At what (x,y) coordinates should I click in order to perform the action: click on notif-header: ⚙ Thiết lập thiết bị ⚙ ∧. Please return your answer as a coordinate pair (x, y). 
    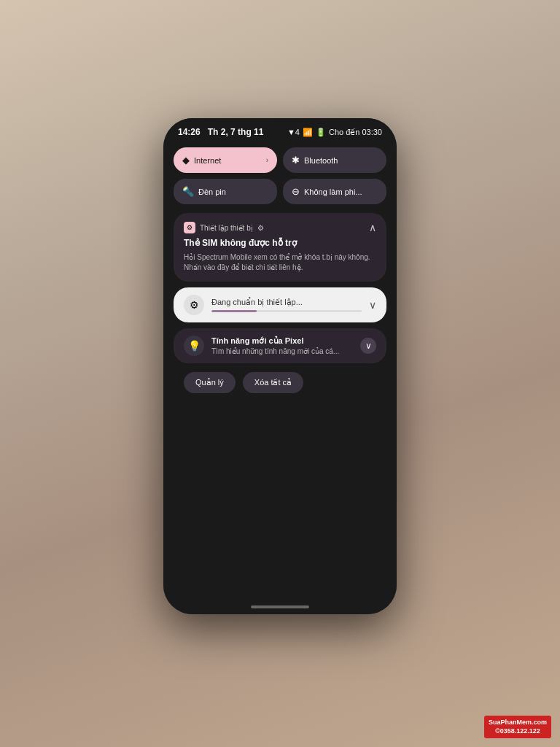
    Looking at the image, I should click on (280, 228).